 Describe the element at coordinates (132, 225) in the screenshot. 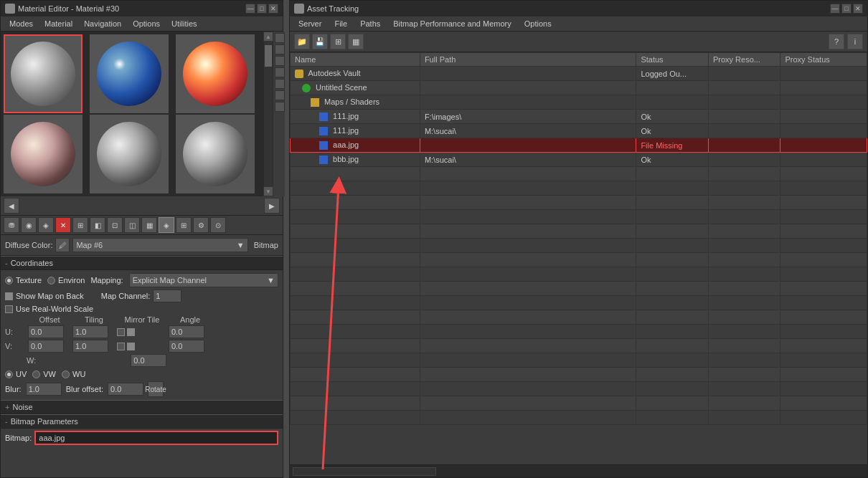

I see `tool-btn-7: ◫` at that location.